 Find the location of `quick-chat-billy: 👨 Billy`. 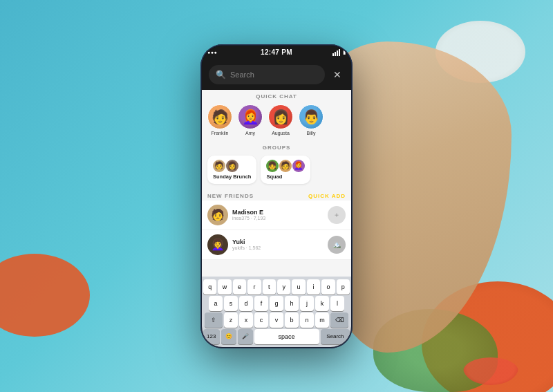

quick-chat-billy: 👨 Billy is located at coordinates (311, 120).